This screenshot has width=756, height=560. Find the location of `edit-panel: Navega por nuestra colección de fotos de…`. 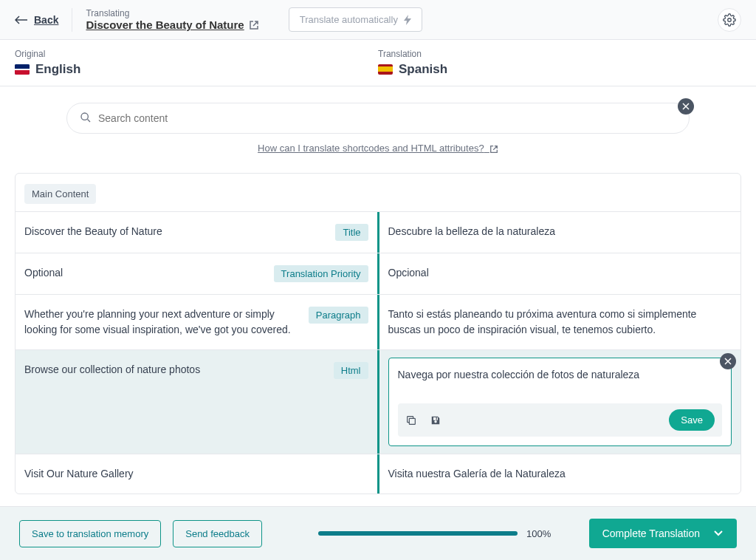

edit-panel: Navega por nuestra colección de fotos de… is located at coordinates (560, 402).